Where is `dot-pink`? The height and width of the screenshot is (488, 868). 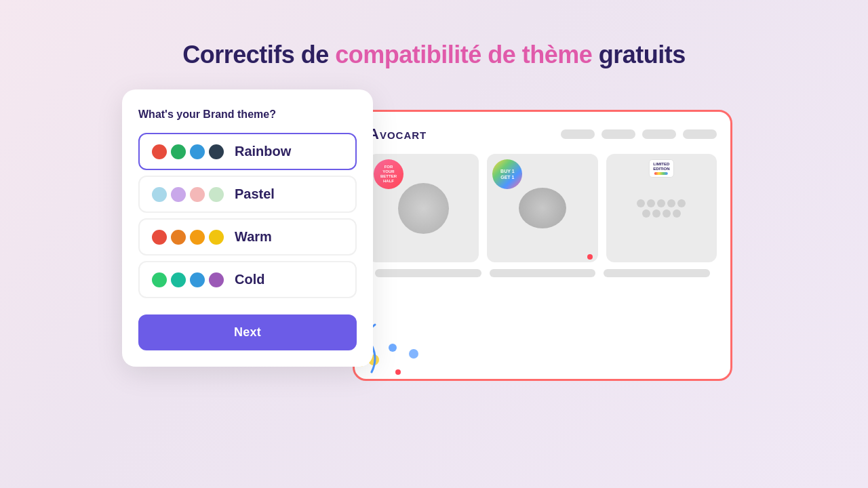
dot-pink is located at coordinates (197, 195).